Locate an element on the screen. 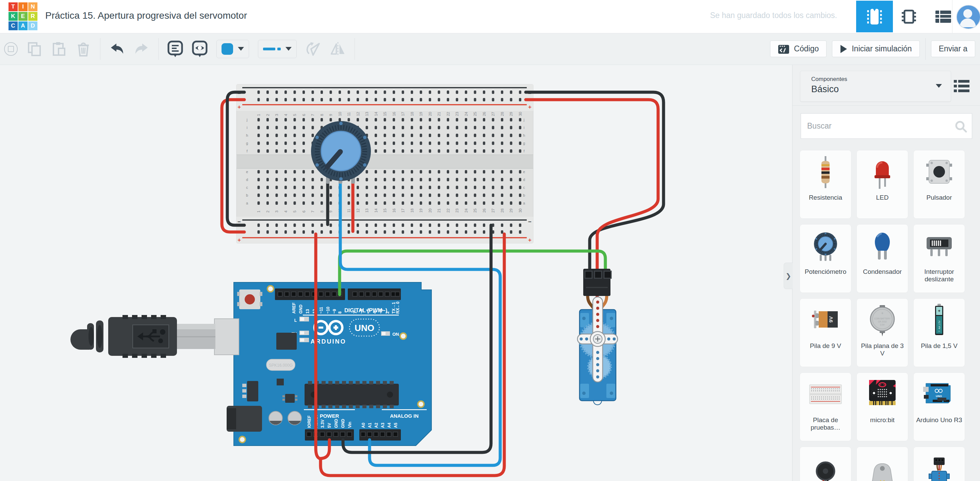 This screenshot has width=980, height=481. component-tile-interruptor-deslizante: Interruptor deslizante is located at coordinates (939, 259).